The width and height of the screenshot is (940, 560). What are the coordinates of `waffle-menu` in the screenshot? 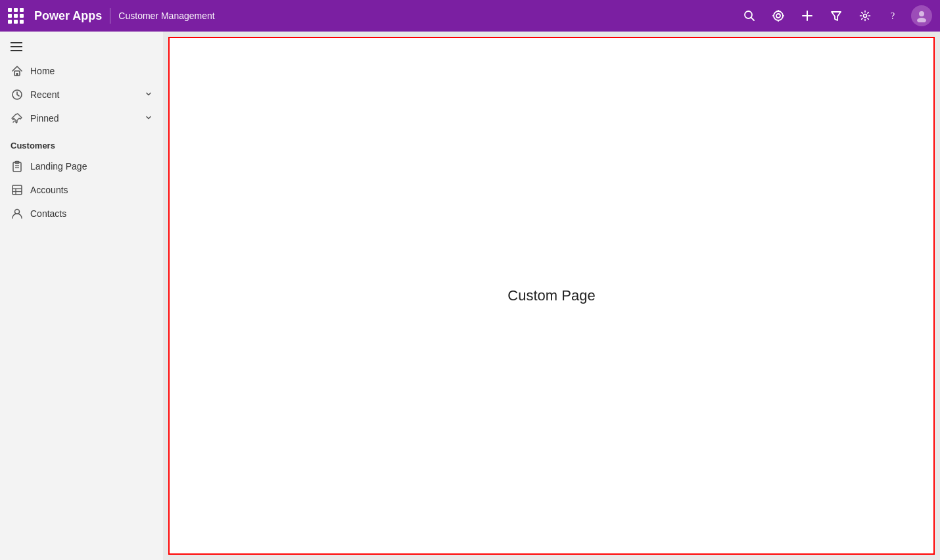 It's located at (16, 16).